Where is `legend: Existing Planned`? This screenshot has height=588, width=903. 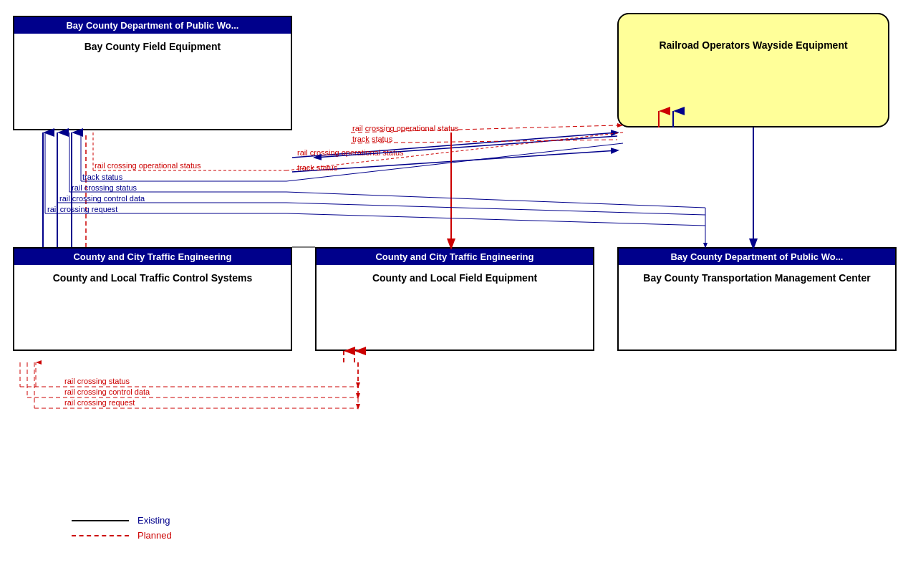
legend: Existing Planned is located at coordinates (122, 530).